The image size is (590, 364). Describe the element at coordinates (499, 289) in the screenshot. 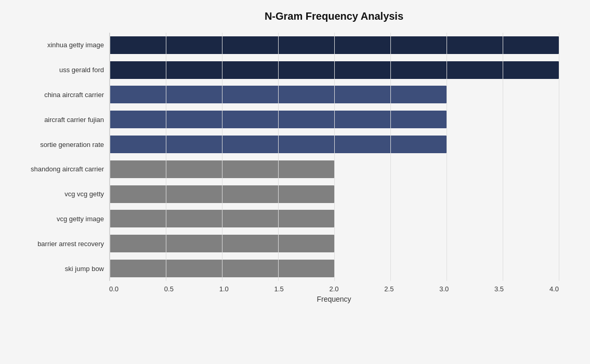

I see `x-tick-7: 3.5` at that location.